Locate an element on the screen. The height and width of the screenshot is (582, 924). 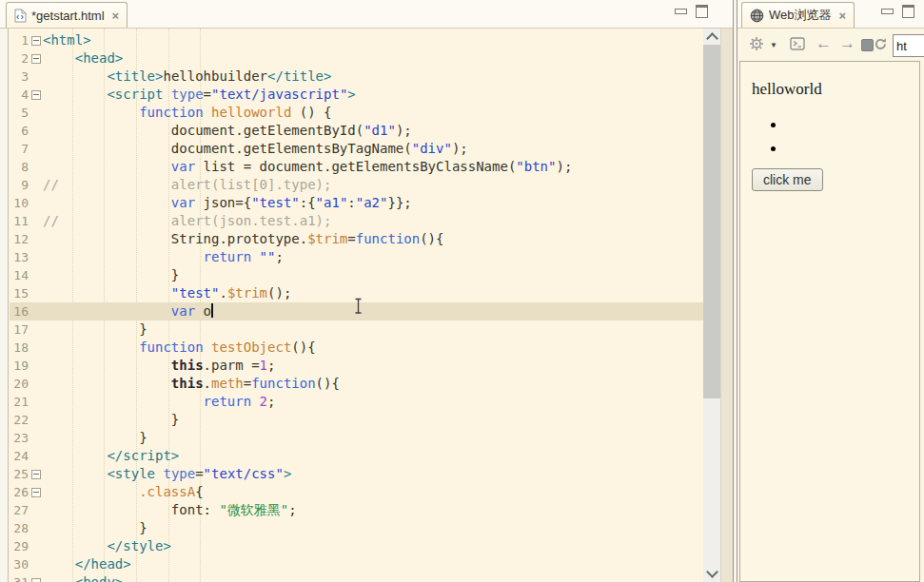
code-line: 14 } is located at coordinates (356, 276).